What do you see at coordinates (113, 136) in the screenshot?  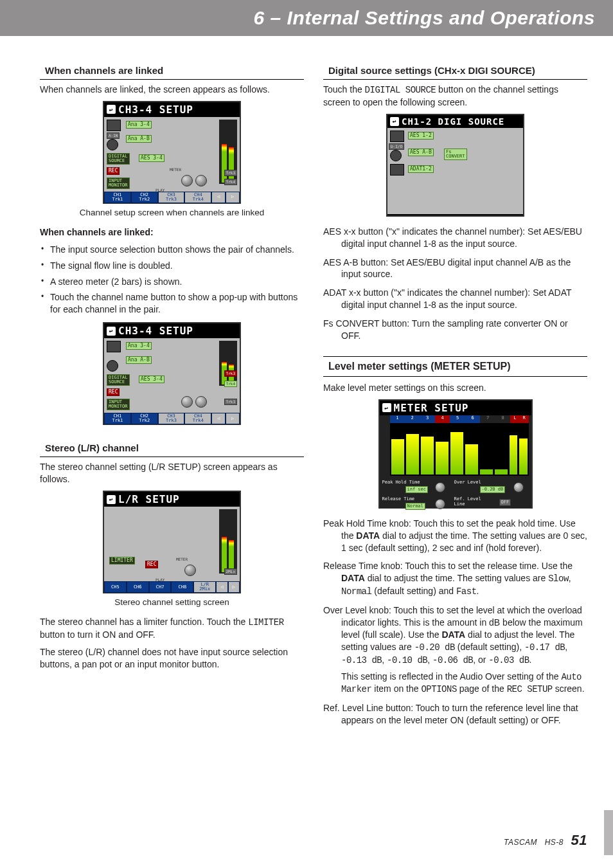 I see `label: A-IN` at bounding box center [113, 136].